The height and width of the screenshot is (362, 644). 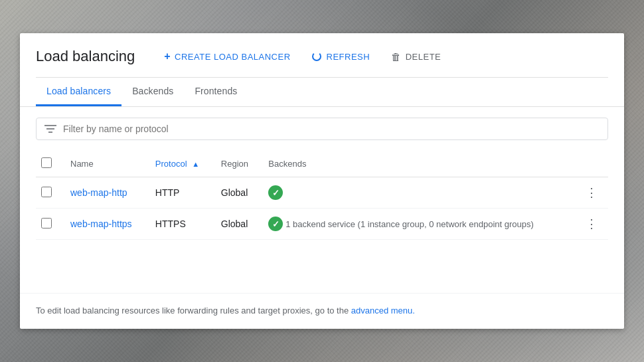 What do you see at coordinates (153, 92) in the screenshot?
I see `tab-backends: Backends` at bounding box center [153, 92].